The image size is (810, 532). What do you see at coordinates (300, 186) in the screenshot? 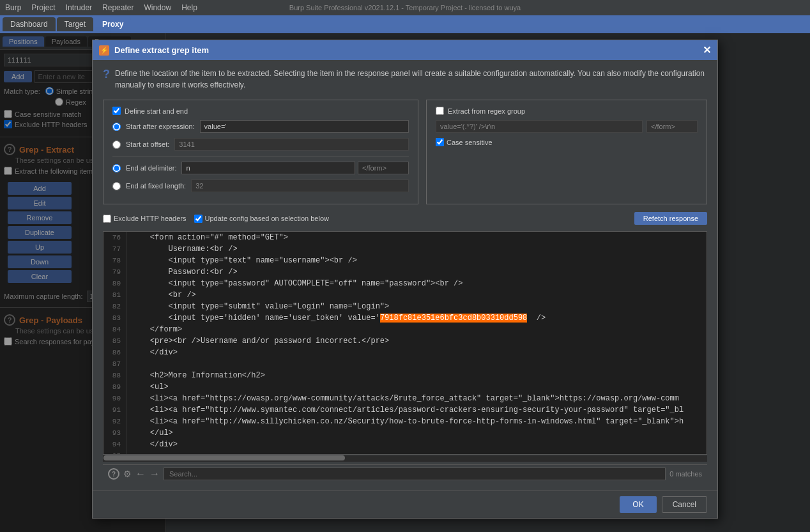
I see `end-fixed-input` at bounding box center [300, 186].